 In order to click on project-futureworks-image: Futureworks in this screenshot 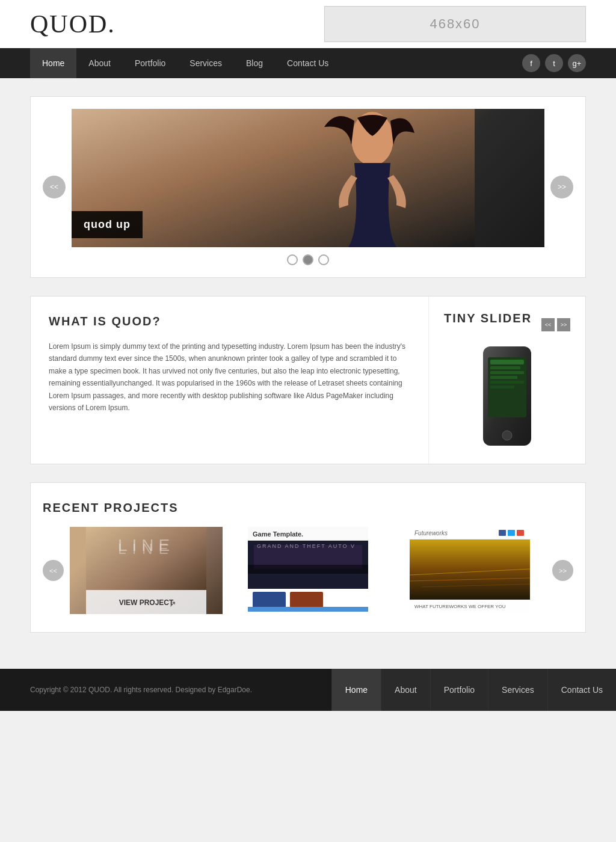, I will do `click(470, 570)`.